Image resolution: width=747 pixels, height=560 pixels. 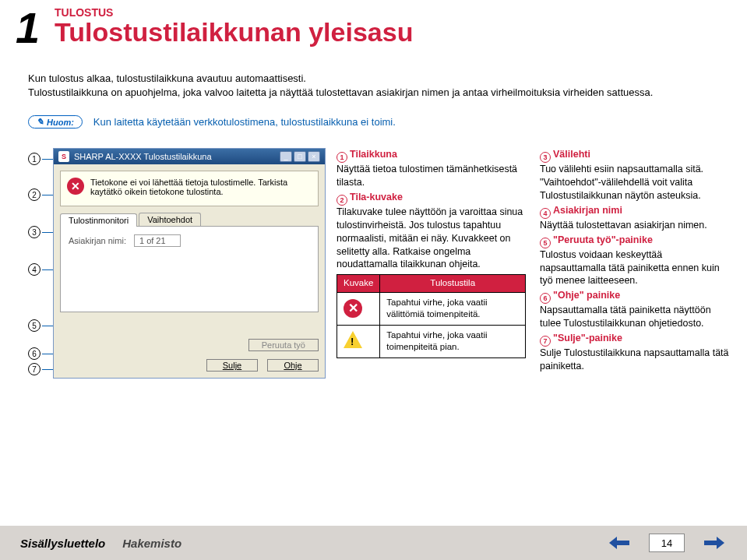 What do you see at coordinates (714, 543) in the screenshot?
I see `next-page-button` at bounding box center [714, 543].